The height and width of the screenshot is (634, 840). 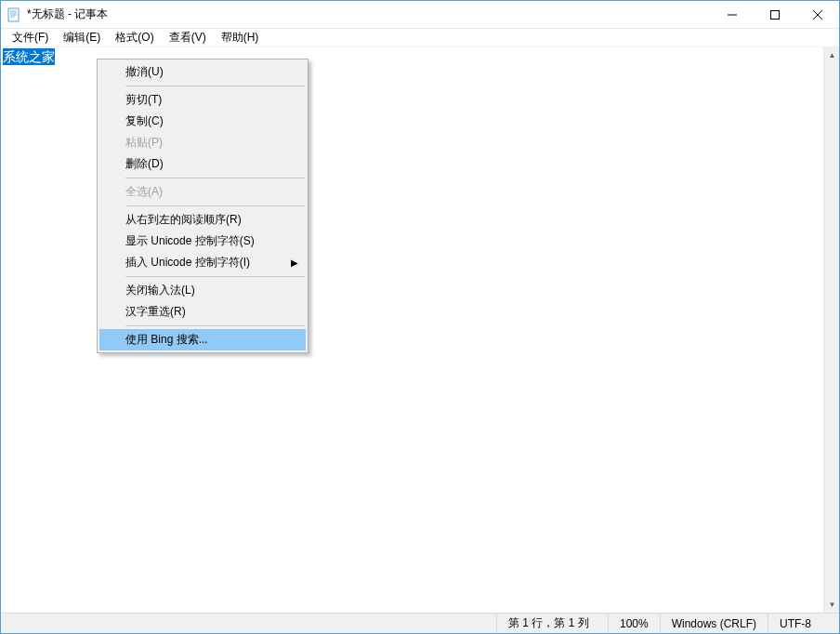 I want to click on ctx-bing-search: 使用 Bing 搜索..., so click(x=203, y=340).